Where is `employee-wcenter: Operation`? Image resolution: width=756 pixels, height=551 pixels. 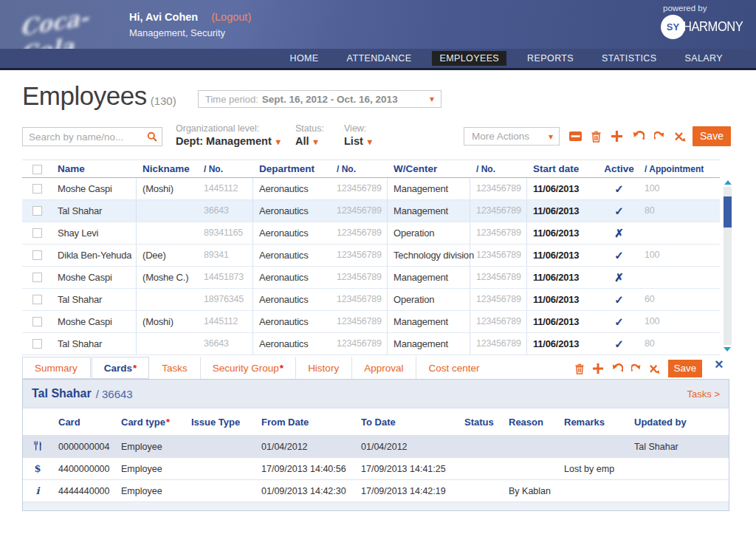
employee-wcenter: Operation is located at coordinates (429, 300).